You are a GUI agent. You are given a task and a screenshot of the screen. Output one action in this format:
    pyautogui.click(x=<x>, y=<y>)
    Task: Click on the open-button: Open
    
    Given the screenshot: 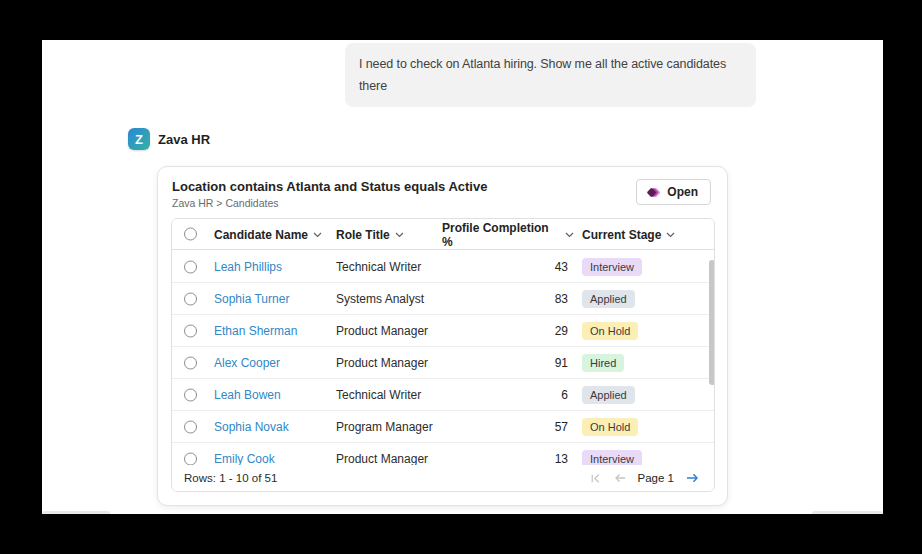 What is the action you would take?
    pyautogui.click(x=674, y=192)
    